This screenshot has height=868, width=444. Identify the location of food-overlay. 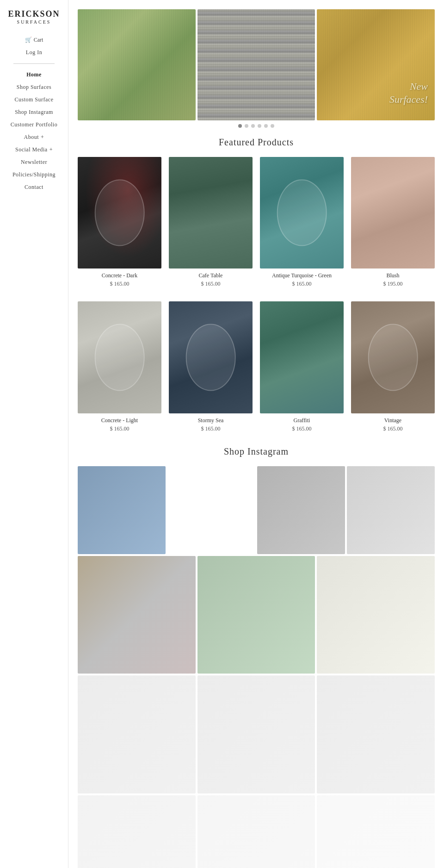
(119, 213).